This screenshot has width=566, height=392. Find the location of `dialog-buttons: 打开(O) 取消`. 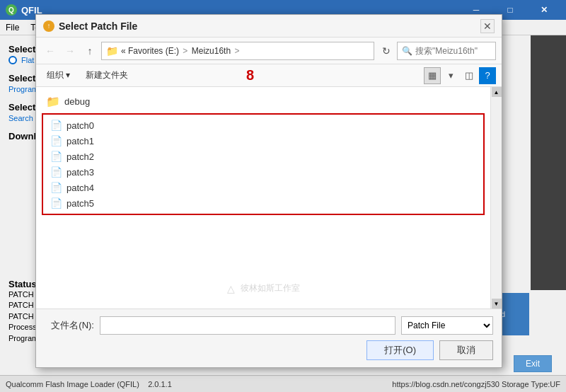

dialog-buttons: 打开(O) 取消 is located at coordinates (269, 350).